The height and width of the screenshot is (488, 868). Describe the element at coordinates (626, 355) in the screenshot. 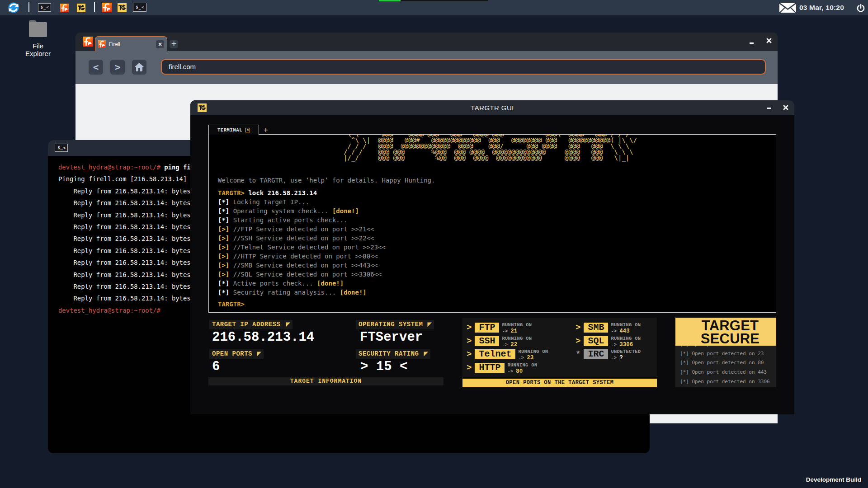

I see `port-status: UNDETECTED-> ?` at that location.